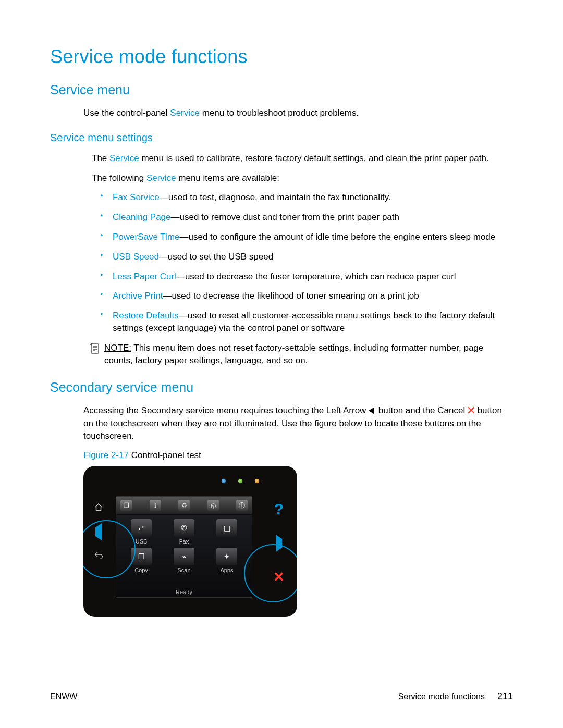 This screenshot has width=563, height=728. I want to click on term: Fax Service, so click(136, 197).